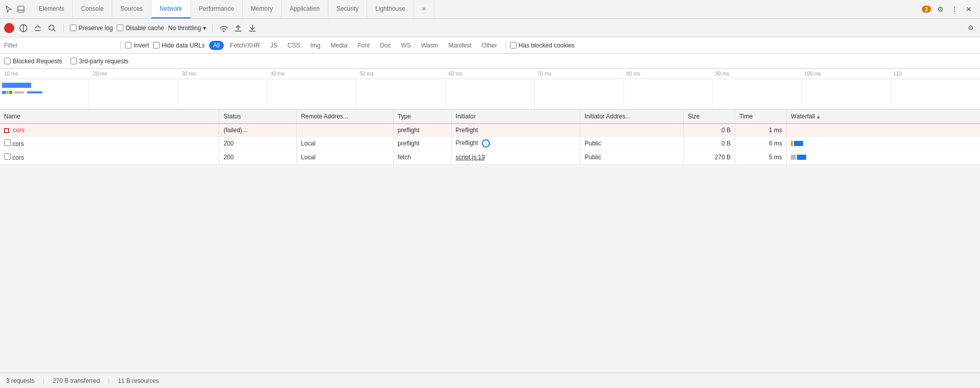 The height and width of the screenshot is (388, 980). I want to click on invert-input, so click(128, 45).